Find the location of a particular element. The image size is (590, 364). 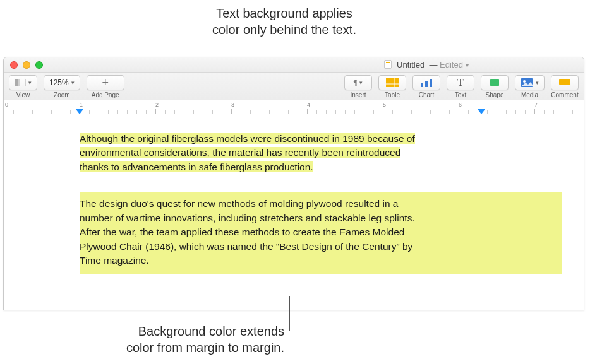

minimize-button is located at coordinates (27, 65).